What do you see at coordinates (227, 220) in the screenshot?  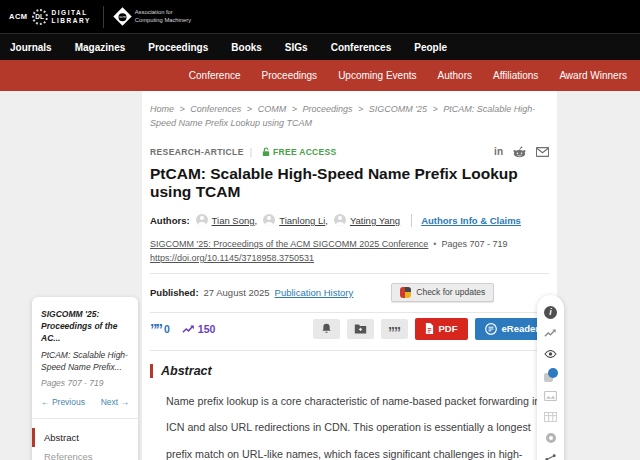 I see `author-item: Tian Song,` at bounding box center [227, 220].